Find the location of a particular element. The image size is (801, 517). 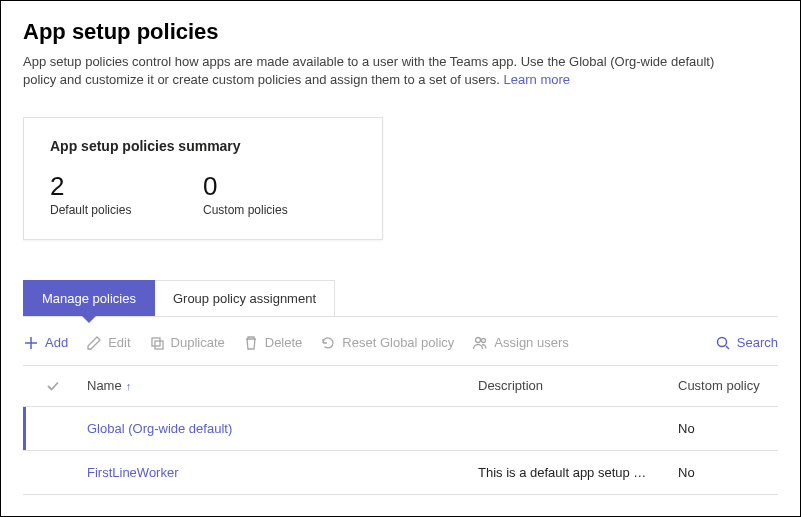

reset-label: Reset Global policy is located at coordinates (398, 342).